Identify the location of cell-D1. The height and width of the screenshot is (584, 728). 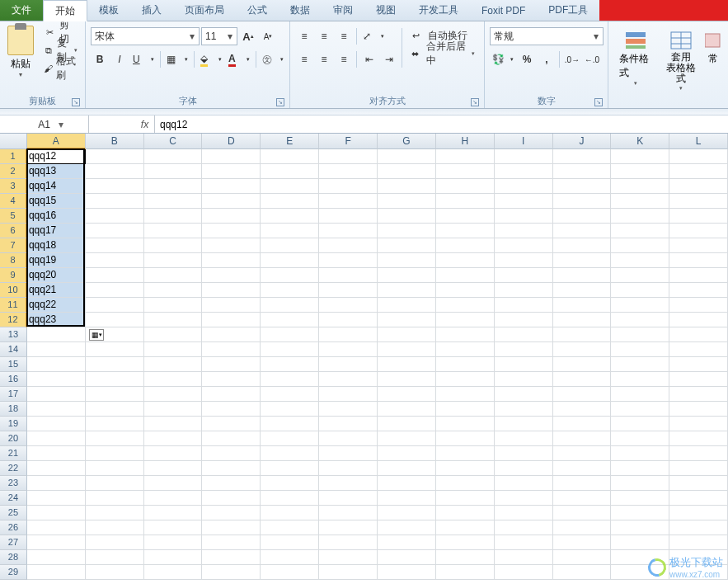
(231, 157).